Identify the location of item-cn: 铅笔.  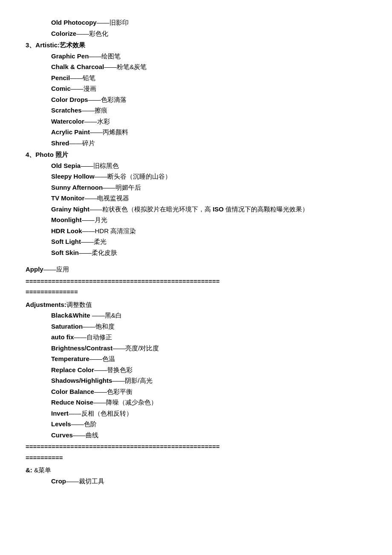
(89, 78).